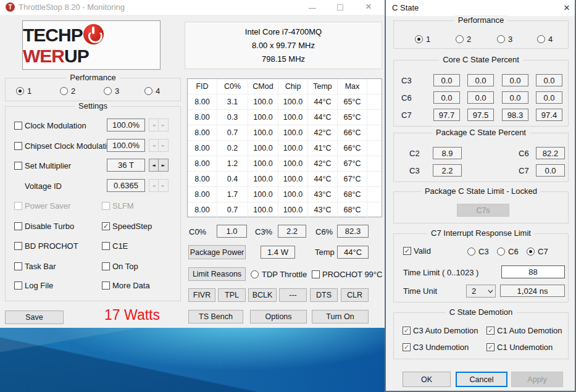 This screenshot has height=392, width=576. What do you see at coordinates (551, 170) in the screenshot?
I see `pkg-c7-value: 0.0` at bounding box center [551, 170].